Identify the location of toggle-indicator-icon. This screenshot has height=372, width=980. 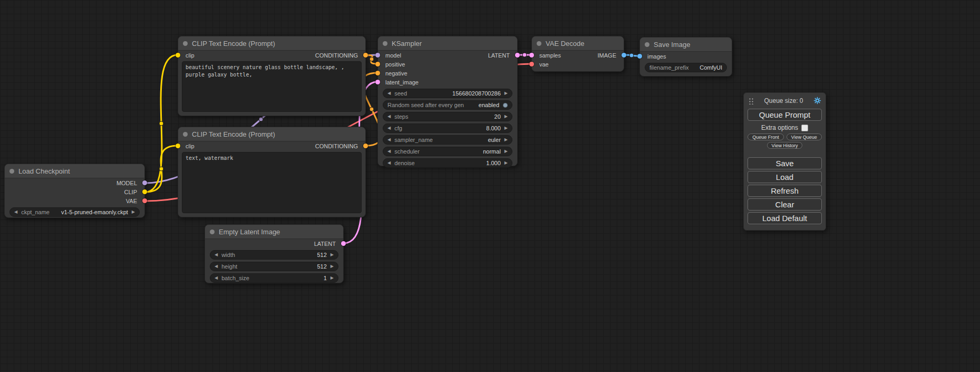
(505, 106).